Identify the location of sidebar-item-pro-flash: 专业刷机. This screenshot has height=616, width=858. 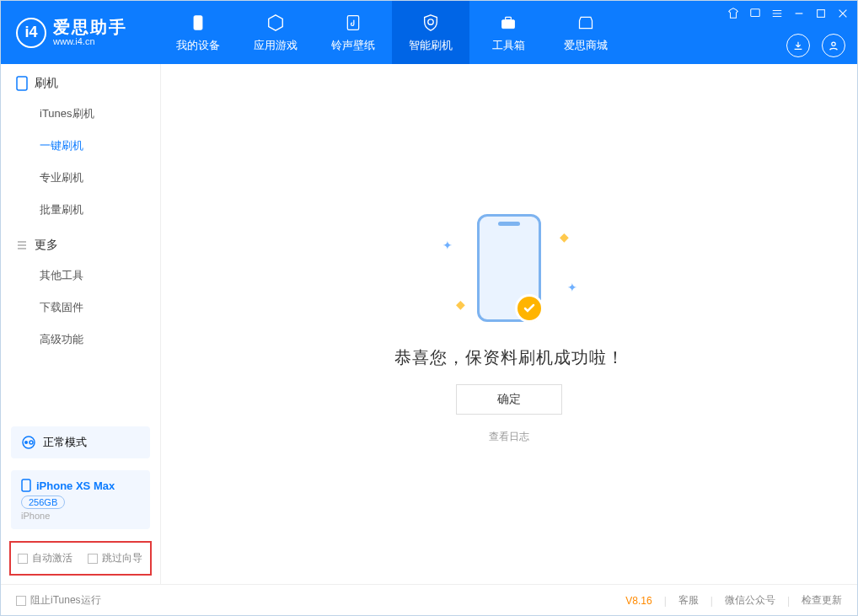
(81, 178).